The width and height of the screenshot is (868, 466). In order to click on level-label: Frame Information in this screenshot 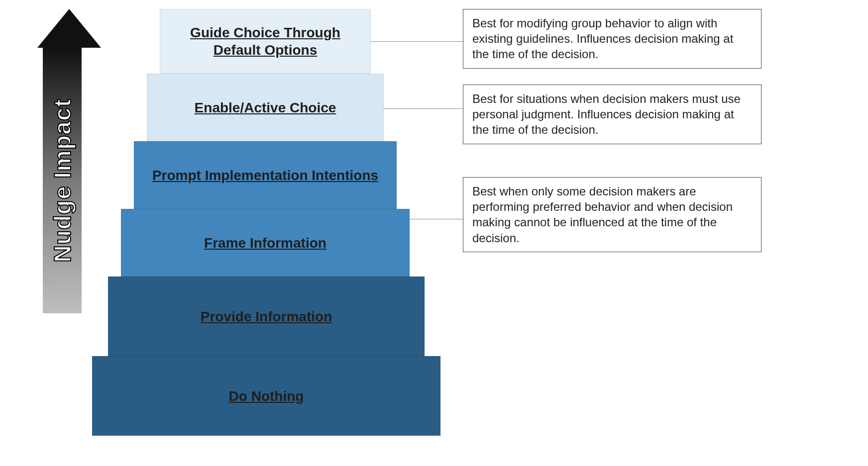, I will do `click(265, 243)`.